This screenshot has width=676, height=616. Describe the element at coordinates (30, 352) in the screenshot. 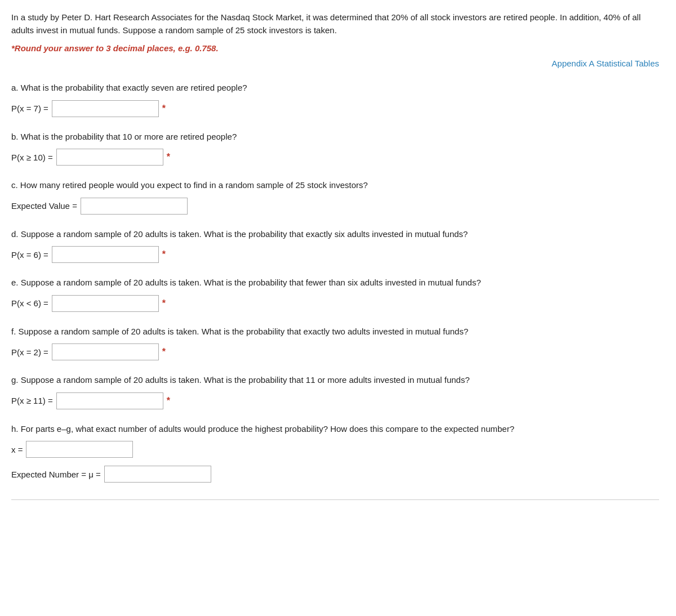

I see `question-f-label: P(x = 2) =` at that location.